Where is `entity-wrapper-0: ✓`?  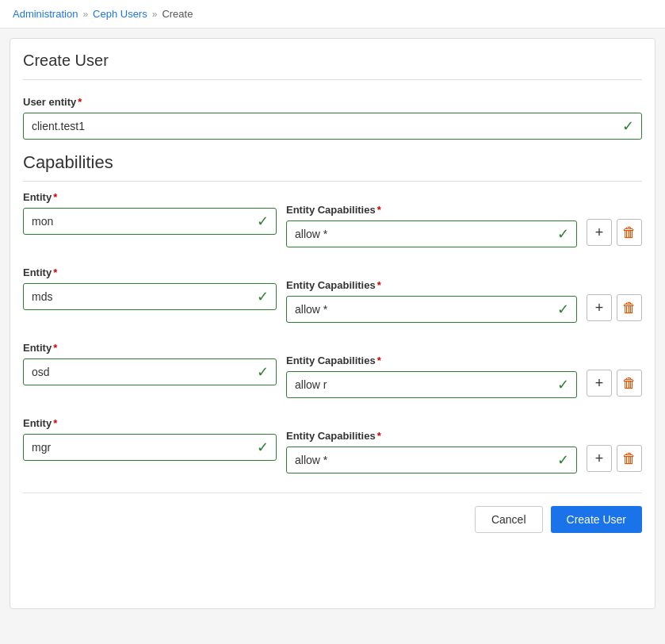
entity-wrapper-0: ✓ is located at coordinates (150, 221).